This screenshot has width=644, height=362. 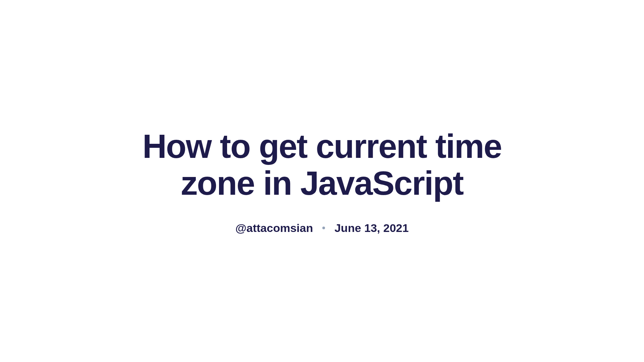 What do you see at coordinates (274, 228) in the screenshot?
I see `article-author: @attacomsian` at bounding box center [274, 228].